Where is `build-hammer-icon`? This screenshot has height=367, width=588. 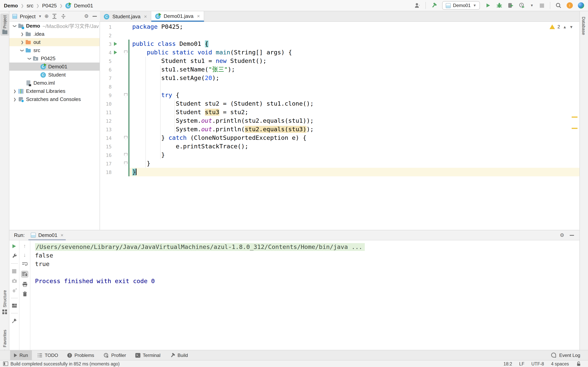 build-hammer-icon is located at coordinates (434, 5).